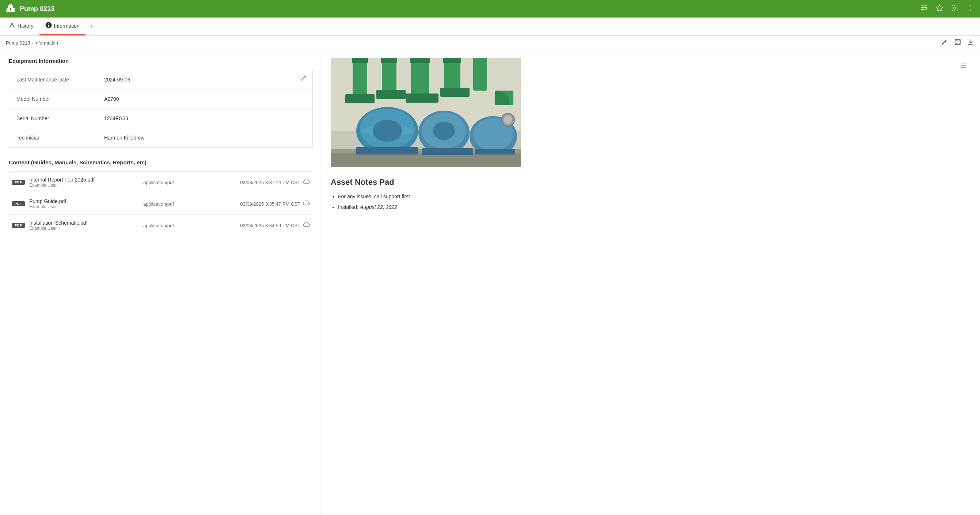  What do you see at coordinates (11, 9) in the screenshot?
I see `pump-icon` at bounding box center [11, 9].